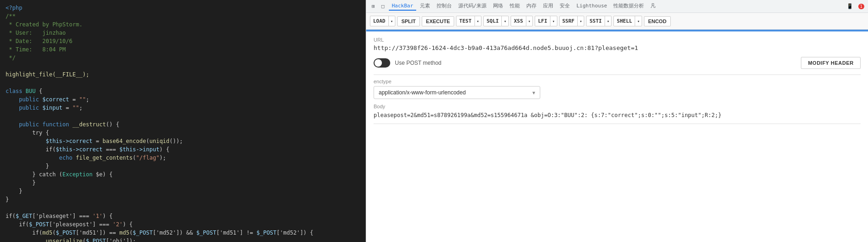  Describe the element at coordinates (617, 40) in the screenshot. I see `url-label: URL` at that location.